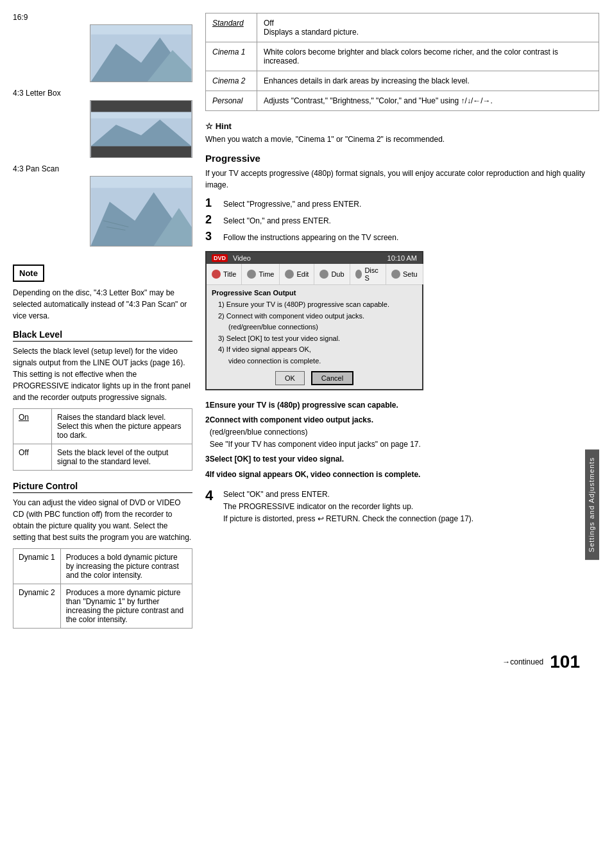 This screenshot has width=612, height=868. What do you see at coordinates (429, 81) in the screenshot?
I see `cinema2-desc: Enhances details in dark areas by increa…` at bounding box center [429, 81].